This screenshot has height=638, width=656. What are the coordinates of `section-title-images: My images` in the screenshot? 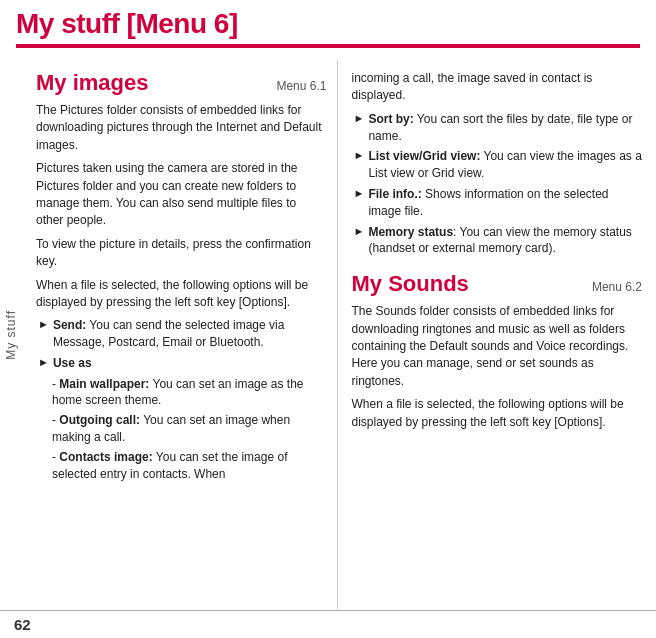 It's located at (92, 83).